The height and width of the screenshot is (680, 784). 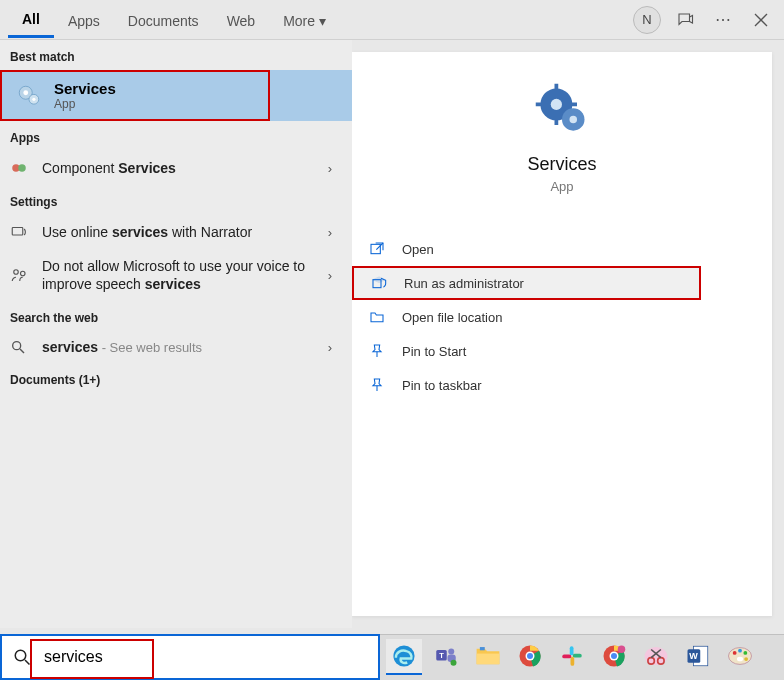 I want to click on action-open-file-location: Open file location, so click(x=562, y=317).